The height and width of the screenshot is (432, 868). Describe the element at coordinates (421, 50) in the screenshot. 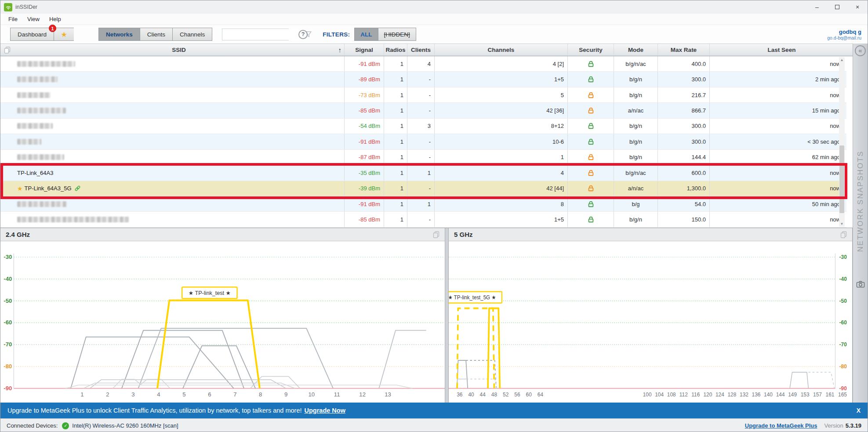

I see `column-header-clients: Clients` at that location.